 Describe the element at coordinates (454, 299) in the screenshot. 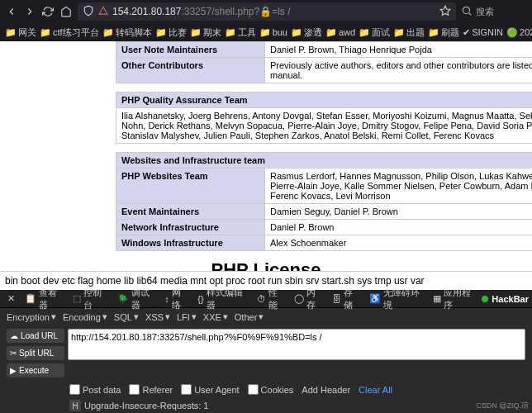

I see `dt-tab-app: ▦ 应用程序` at that location.